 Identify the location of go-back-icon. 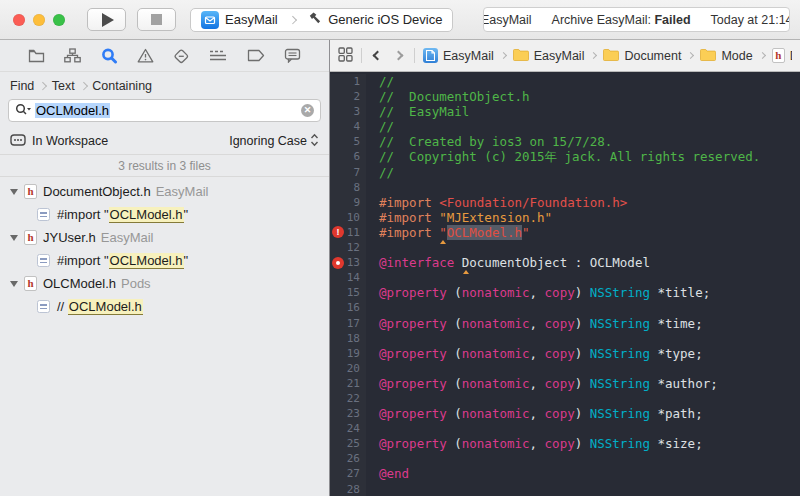
(378, 56).